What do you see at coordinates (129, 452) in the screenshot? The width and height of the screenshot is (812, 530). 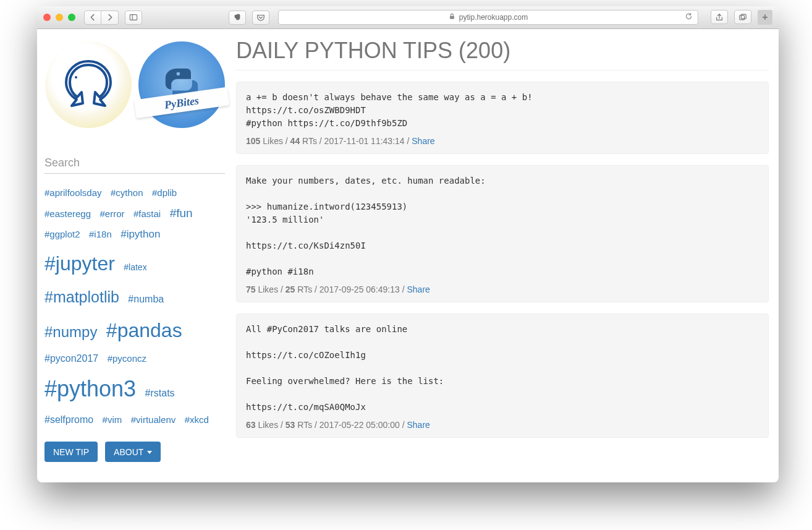 I see `about-label: ABOUT` at bounding box center [129, 452].